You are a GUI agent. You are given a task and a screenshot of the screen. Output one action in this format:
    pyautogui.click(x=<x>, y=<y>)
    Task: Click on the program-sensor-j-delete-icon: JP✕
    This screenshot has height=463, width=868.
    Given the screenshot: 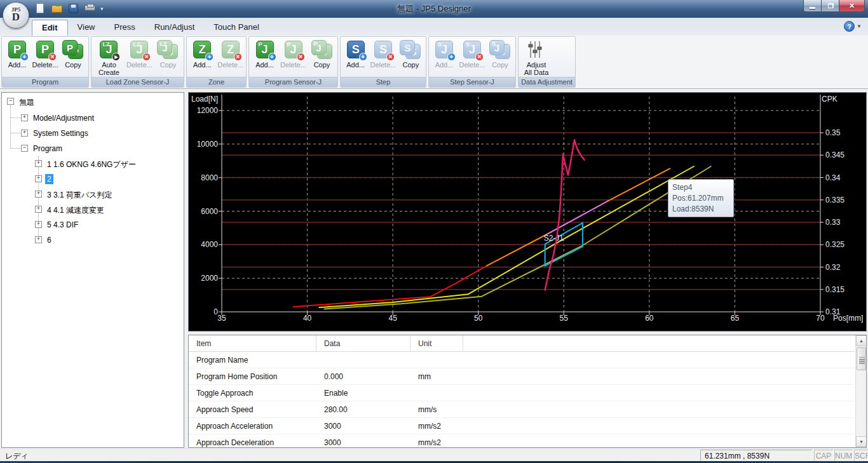 What is the action you would take?
    pyautogui.click(x=294, y=50)
    